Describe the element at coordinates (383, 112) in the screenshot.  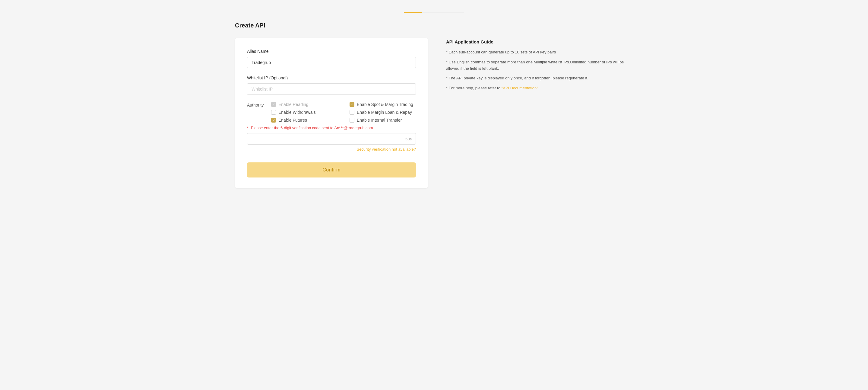
I see `checkbox-enable-margin-loan: Enable Margin Loan & Repay` at that location.